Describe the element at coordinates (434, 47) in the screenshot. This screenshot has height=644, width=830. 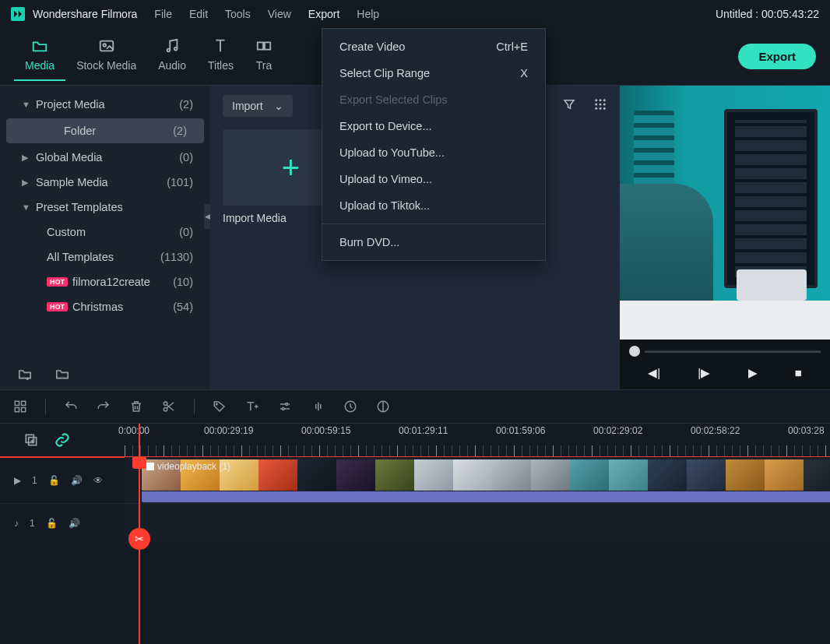
I see `export-create-video: Create VideoCtrl+E` at that location.